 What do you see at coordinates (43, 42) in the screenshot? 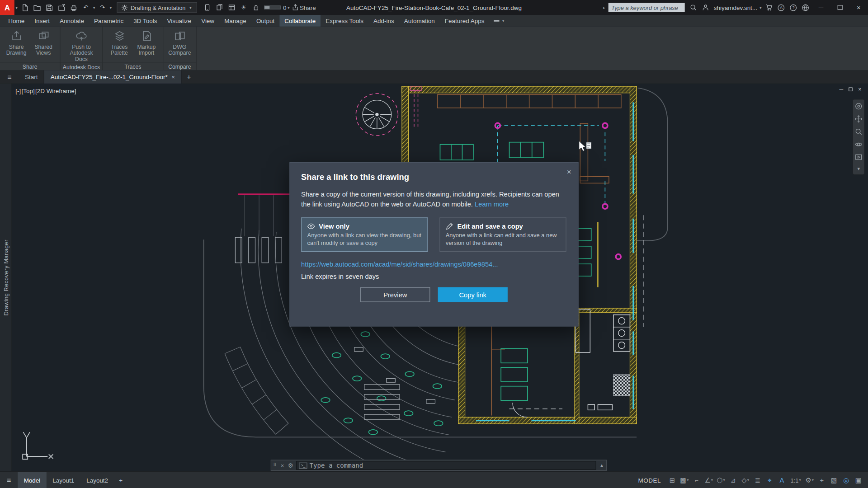
I see `shared-views-button: Shared Views` at bounding box center [43, 42].